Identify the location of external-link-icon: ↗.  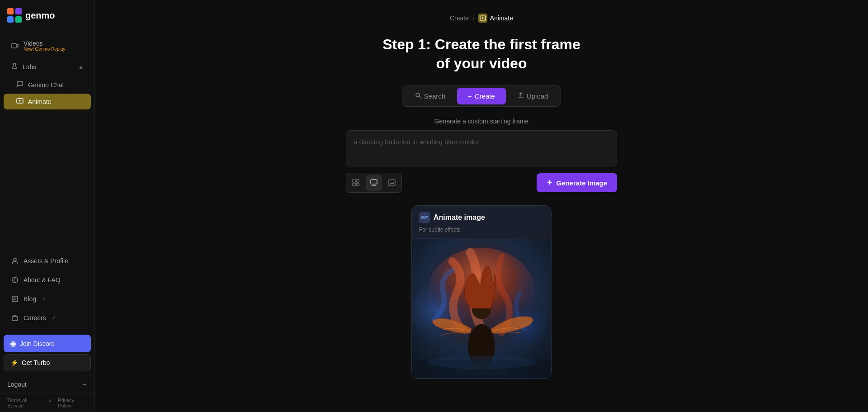
(43, 299).